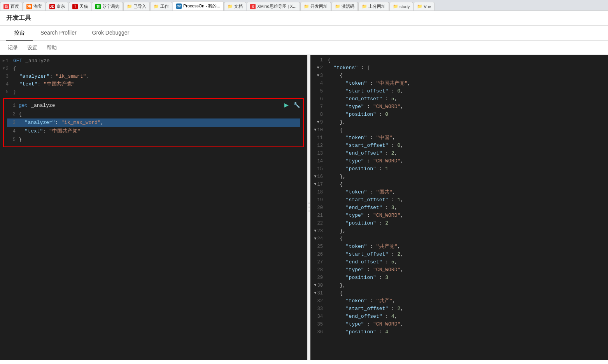 This screenshot has width=608, height=364. Describe the element at coordinates (153, 123) in the screenshot. I see `active-editor-block: ▶ 🔧 1 get _analyze 2 { 3 "analyzer": "ik…` at that location.